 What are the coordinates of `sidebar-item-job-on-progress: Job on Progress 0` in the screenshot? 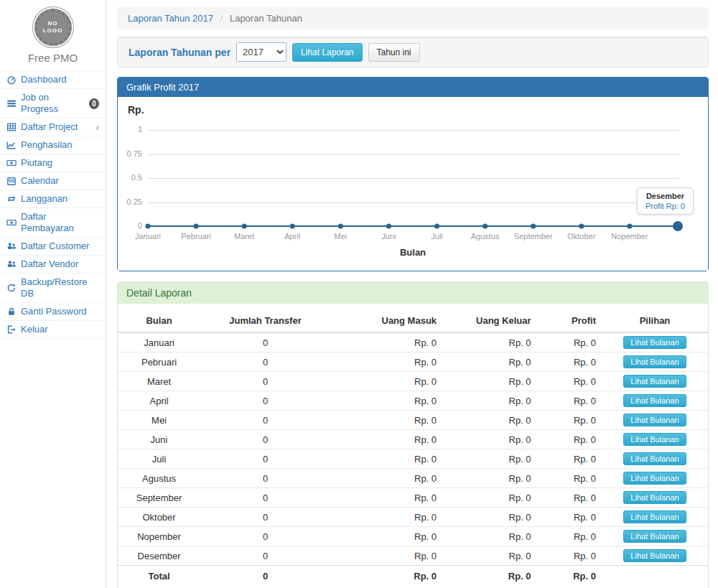 It's located at (53, 103).